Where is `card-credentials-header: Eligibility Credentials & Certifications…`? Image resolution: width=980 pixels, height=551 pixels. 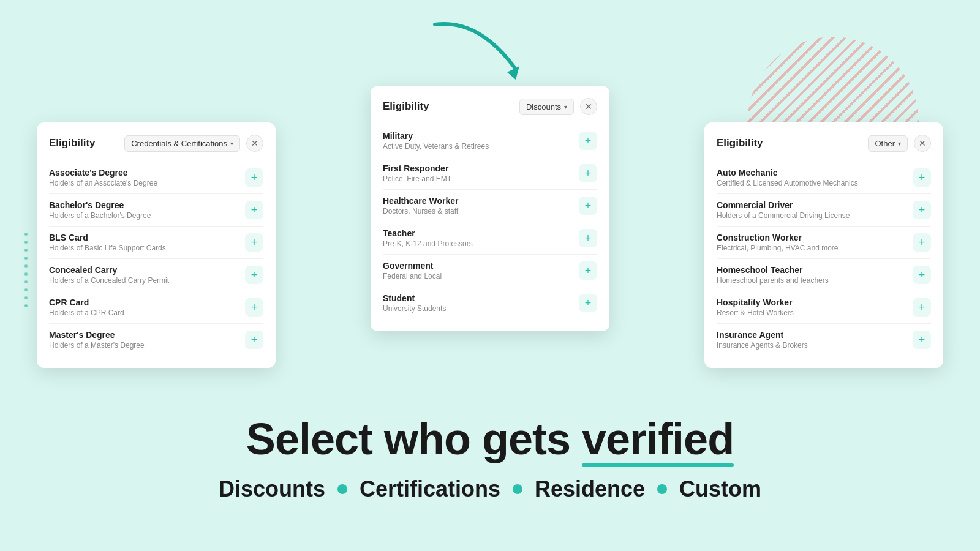 card-credentials-header: Eligibility Credentials & Certifications… is located at coordinates (156, 143).